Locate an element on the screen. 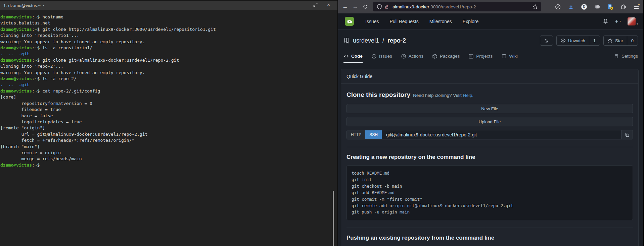 The width and height of the screenshot is (644, 246). url-host: almalinux9-docker is located at coordinates (411, 7).